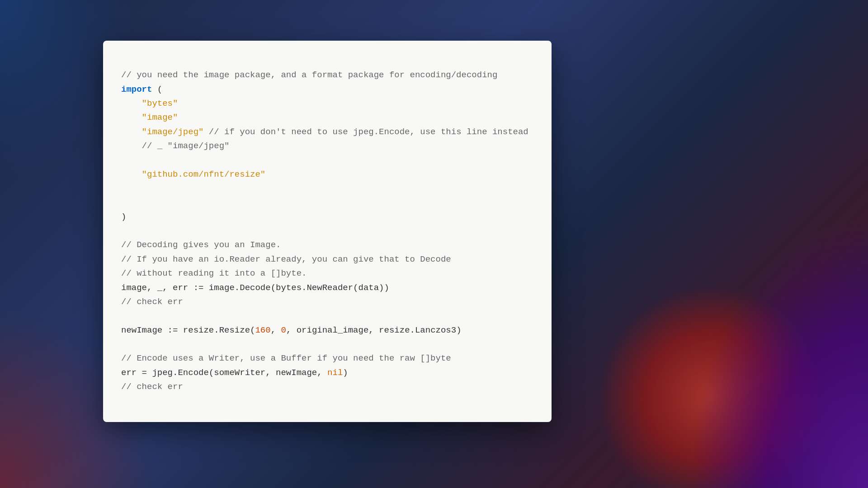  What do you see at coordinates (778, 352) in the screenshot?
I see `bg-decoration-purple` at bounding box center [778, 352].